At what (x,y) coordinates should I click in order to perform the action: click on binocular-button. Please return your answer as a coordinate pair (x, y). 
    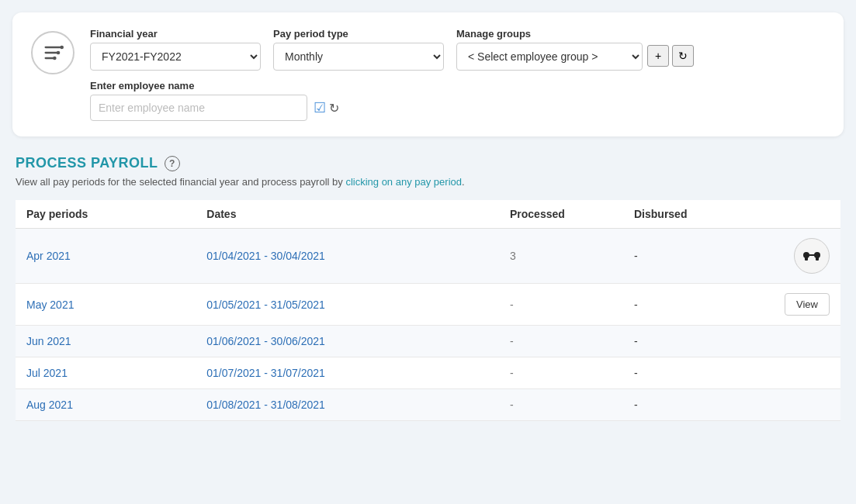
    Looking at the image, I should click on (812, 256).